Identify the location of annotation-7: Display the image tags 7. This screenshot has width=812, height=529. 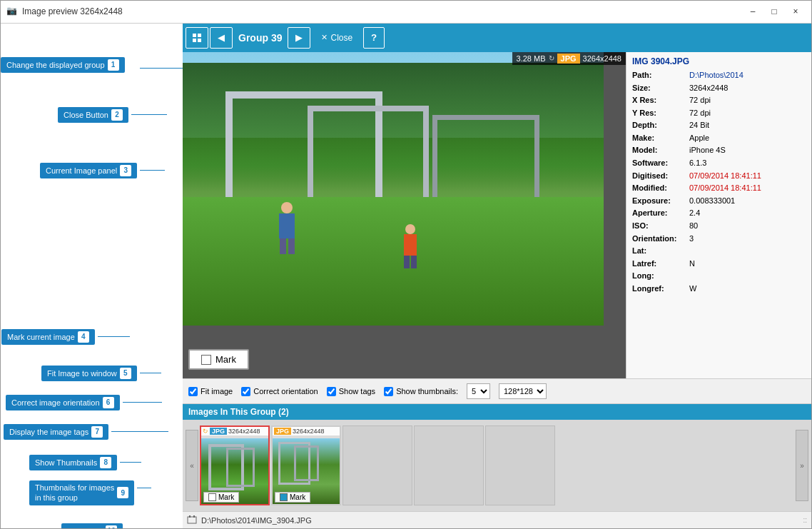
(86, 432).